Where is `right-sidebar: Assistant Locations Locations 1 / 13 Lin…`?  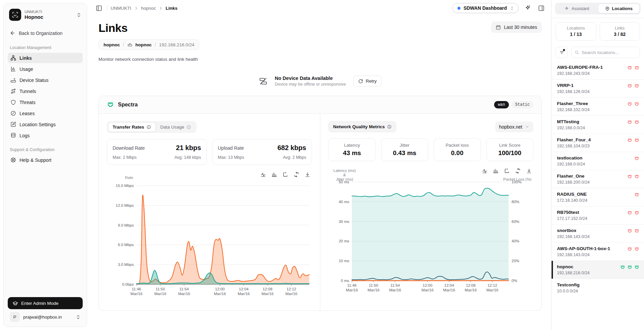 right-sidebar: Assistant Locations Locations 1 / 13 Lin… is located at coordinates (598, 165).